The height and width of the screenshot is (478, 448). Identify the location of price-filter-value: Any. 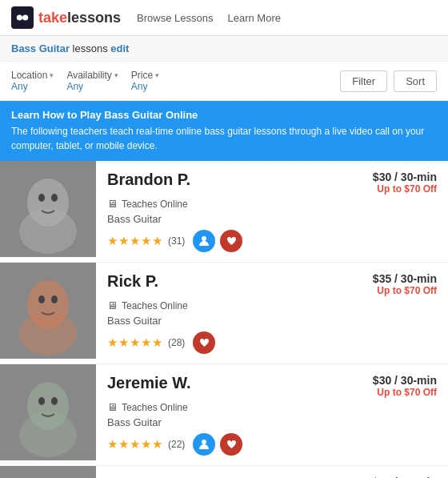
(146, 86).